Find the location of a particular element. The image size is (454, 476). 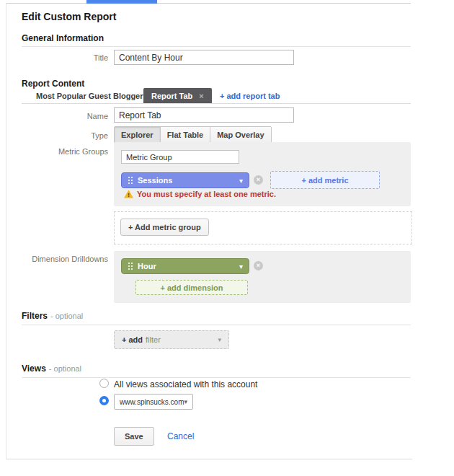

remove-metric-icon: × is located at coordinates (258, 180).